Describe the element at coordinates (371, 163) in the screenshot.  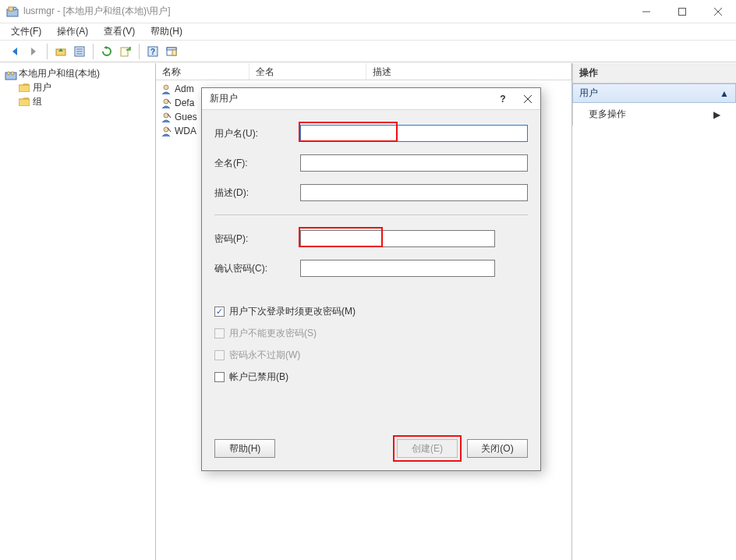
I see `row-fullname: 全名(F):` at that location.